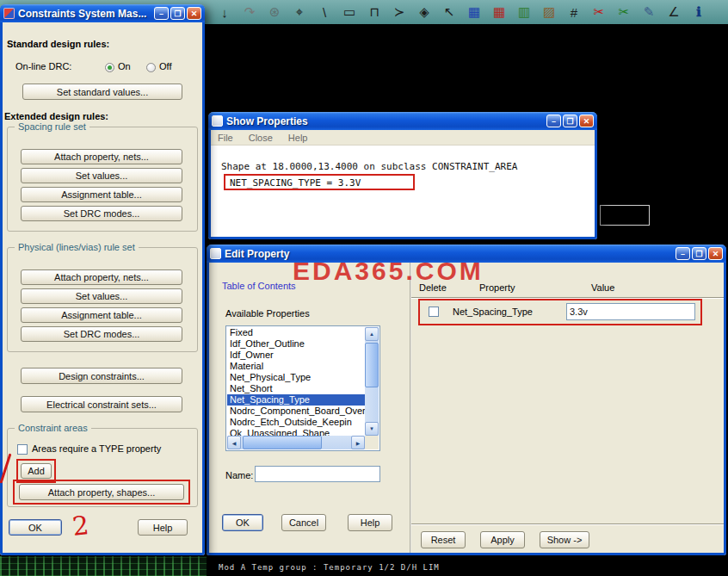  I want to click on property-value-input, so click(631, 312).